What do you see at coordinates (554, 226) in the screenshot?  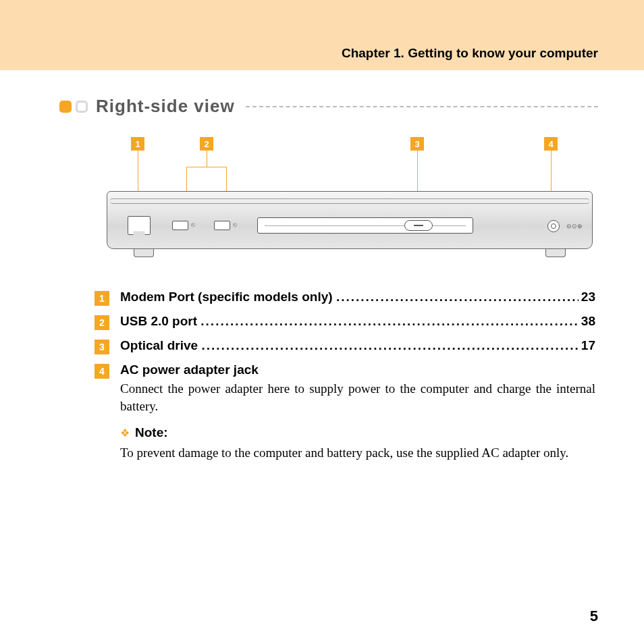 I see `dc-jack-icon` at bounding box center [554, 226].